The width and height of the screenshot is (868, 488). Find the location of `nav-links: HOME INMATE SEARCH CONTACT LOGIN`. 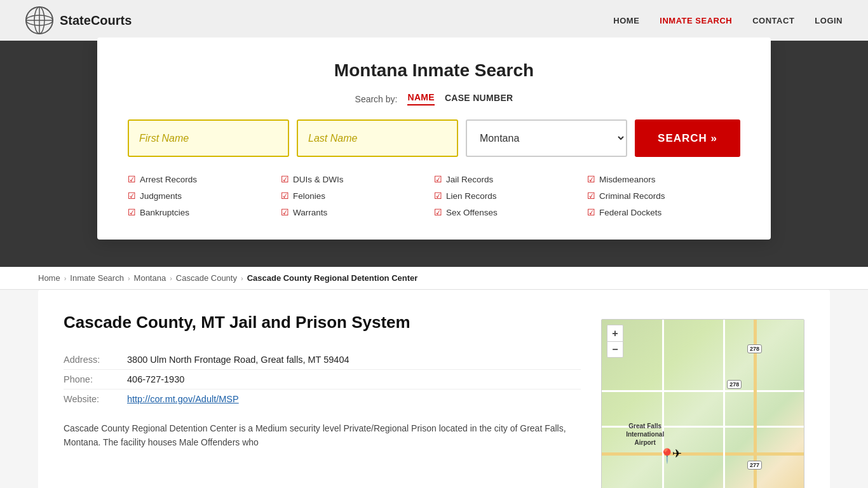

nav-links: HOME INMATE SEARCH CONTACT LOGIN is located at coordinates (728, 20).